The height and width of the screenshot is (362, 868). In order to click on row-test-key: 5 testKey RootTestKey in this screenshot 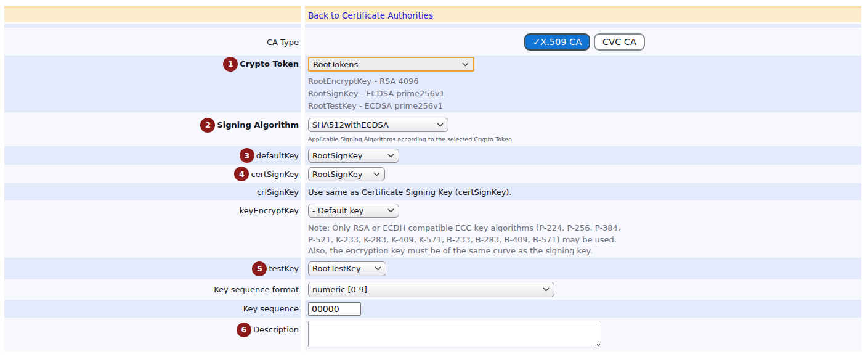, I will do `click(432, 269)`.